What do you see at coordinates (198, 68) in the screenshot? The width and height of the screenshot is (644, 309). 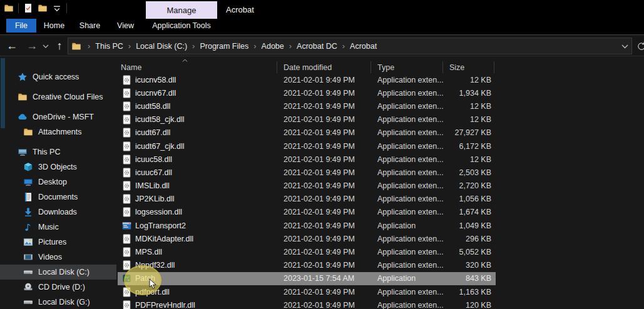 I see `column-header-name: Name` at bounding box center [198, 68].